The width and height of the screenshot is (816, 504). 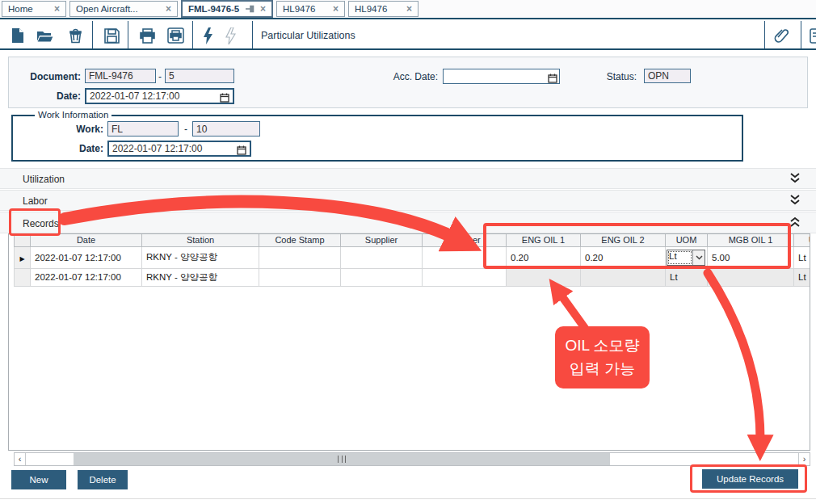 I want to click on tab-home: Home ×, so click(x=34, y=9).